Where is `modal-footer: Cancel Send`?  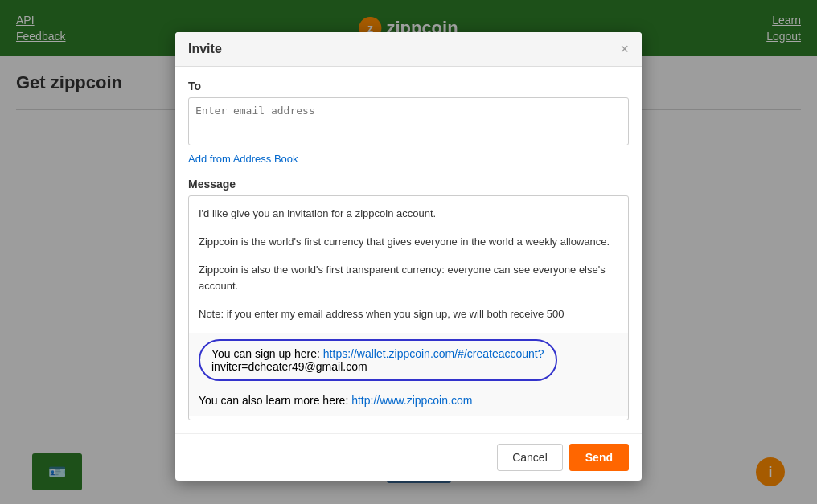
modal-footer: Cancel Send is located at coordinates (408, 457).